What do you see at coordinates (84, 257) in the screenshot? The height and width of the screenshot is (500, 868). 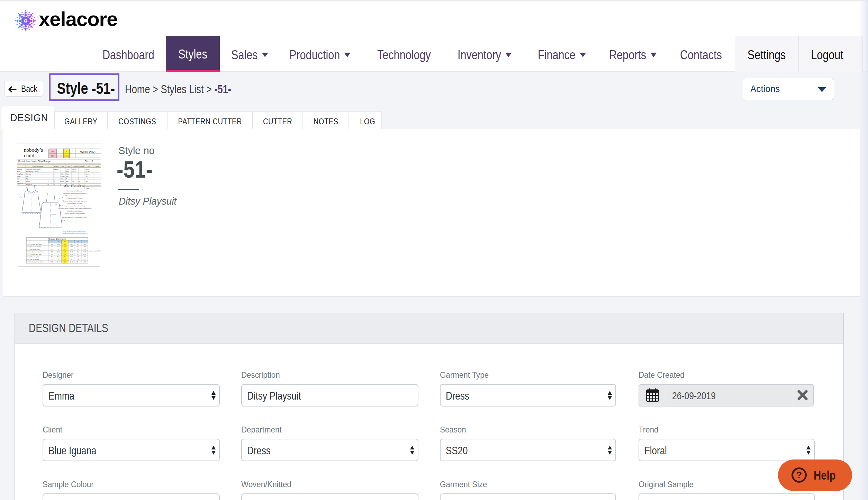 I see `svg-text: 41.5` at bounding box center [84, 257].